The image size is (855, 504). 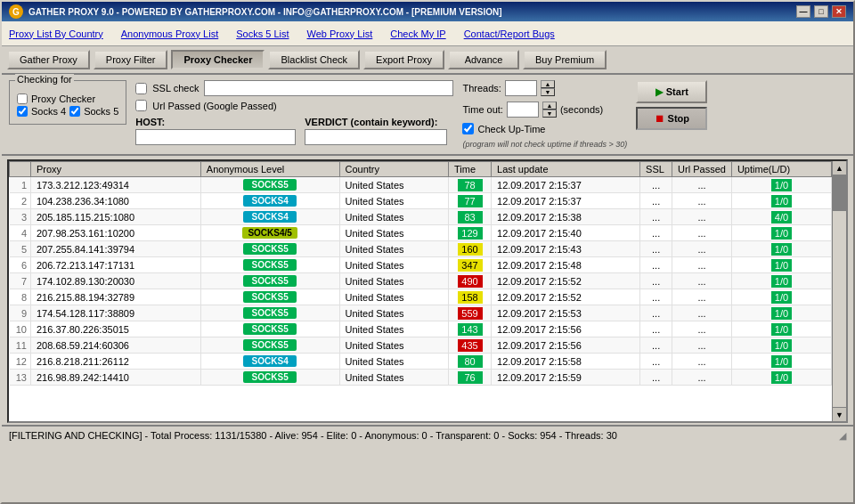 What do you see at coordinates (75, 111) in the screenshot?
I see `socks5-checkbox` at bounding box center [75, 111].